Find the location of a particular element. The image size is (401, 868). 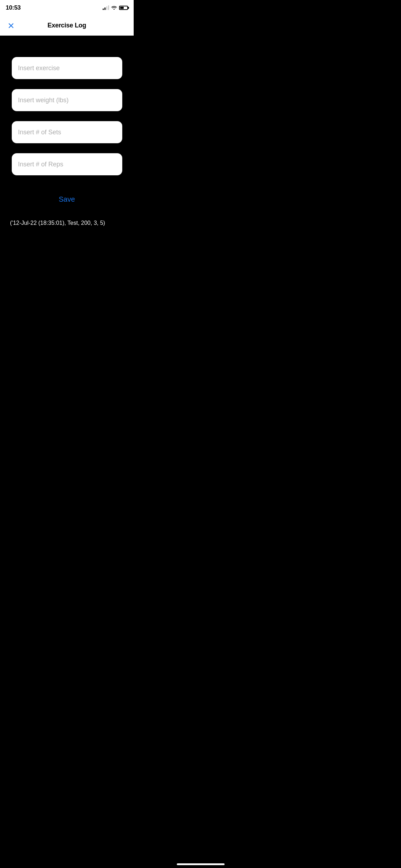

exercise-input is located at coordinates (67, 68).